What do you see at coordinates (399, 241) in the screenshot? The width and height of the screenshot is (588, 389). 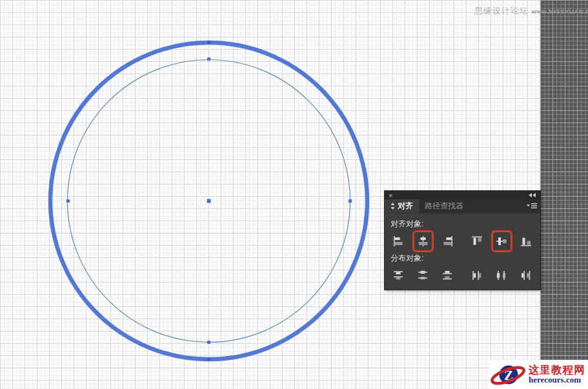 I see `horizontal-align-left-button` at bounding box center [399, 241].